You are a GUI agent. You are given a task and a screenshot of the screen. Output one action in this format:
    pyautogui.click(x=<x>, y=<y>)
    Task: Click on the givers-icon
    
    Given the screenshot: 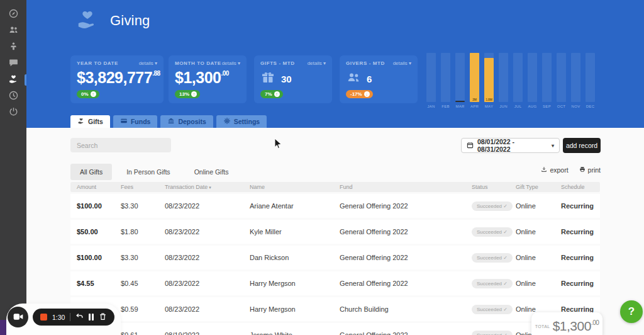 What is the action you would take?
    pyautogui.click(x=353, y=79)
    